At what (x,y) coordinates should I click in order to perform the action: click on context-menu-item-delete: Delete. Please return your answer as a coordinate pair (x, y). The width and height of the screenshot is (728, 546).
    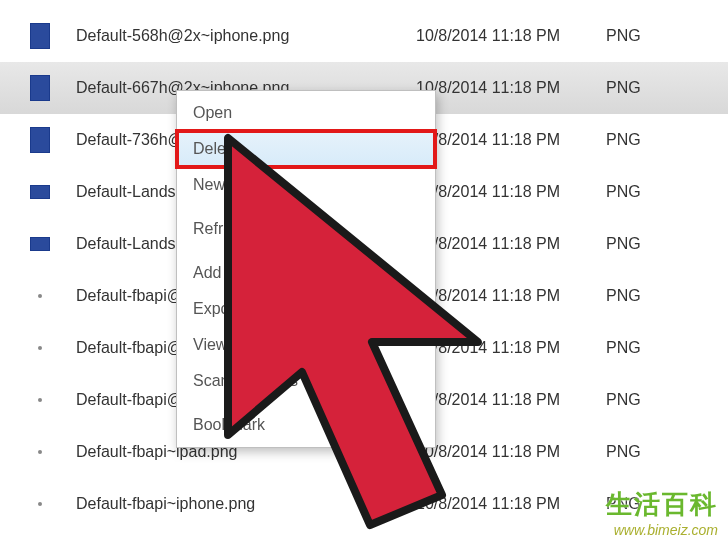
    Looking at the image, I should click on (306, 149).